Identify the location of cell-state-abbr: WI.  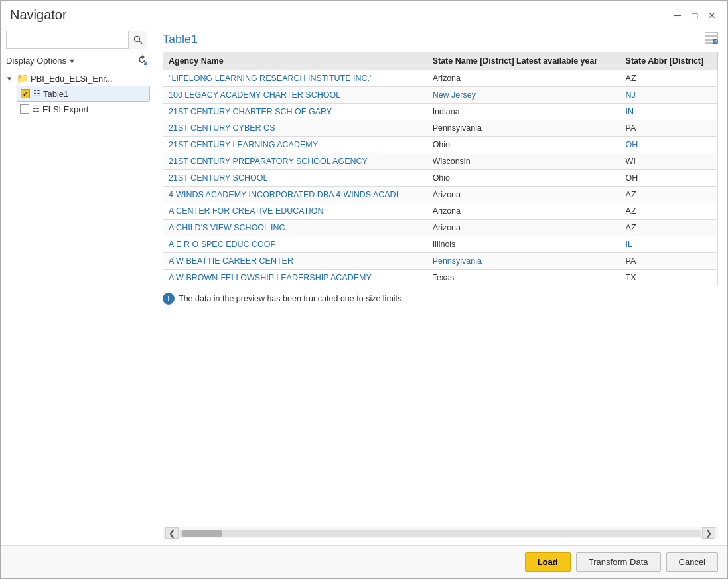
(669, 162).